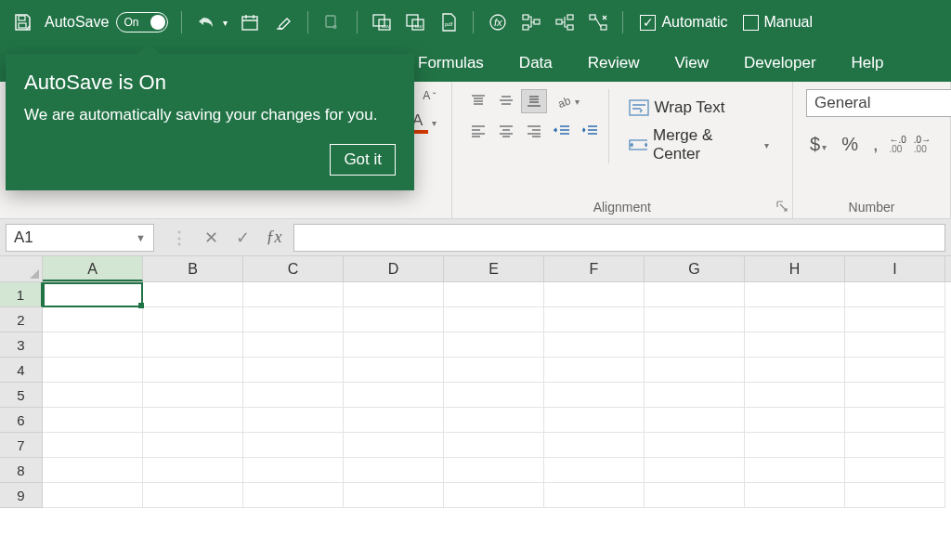  What do you see at coordinates (449, 22) in the screenshot?
I see `export-pdf-icon: pdf` at bounding box center [449, 22].